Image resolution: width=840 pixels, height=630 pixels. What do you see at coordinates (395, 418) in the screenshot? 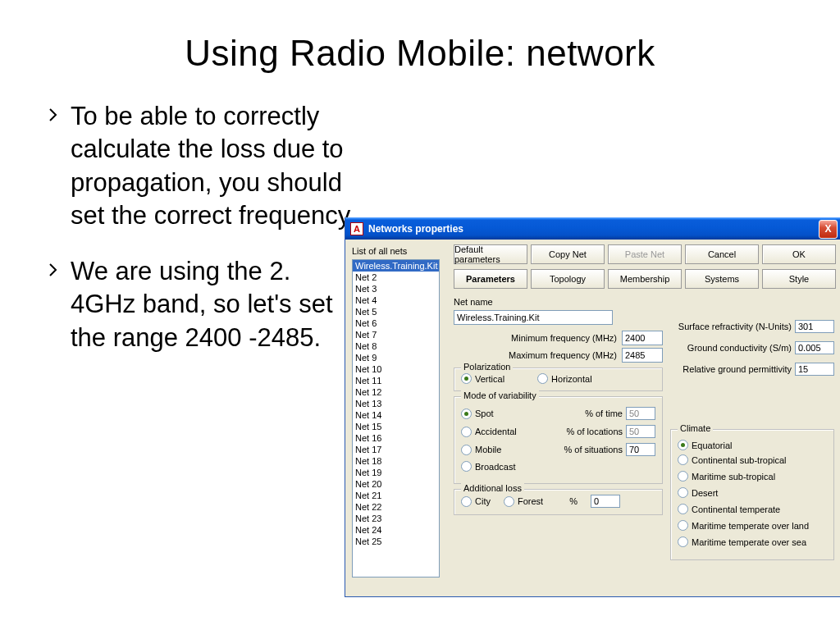
I see `nets-listbox: Wireless.Training.Kit Net 2 Net 3 Net 4 …` at bounding box center [395, 418].